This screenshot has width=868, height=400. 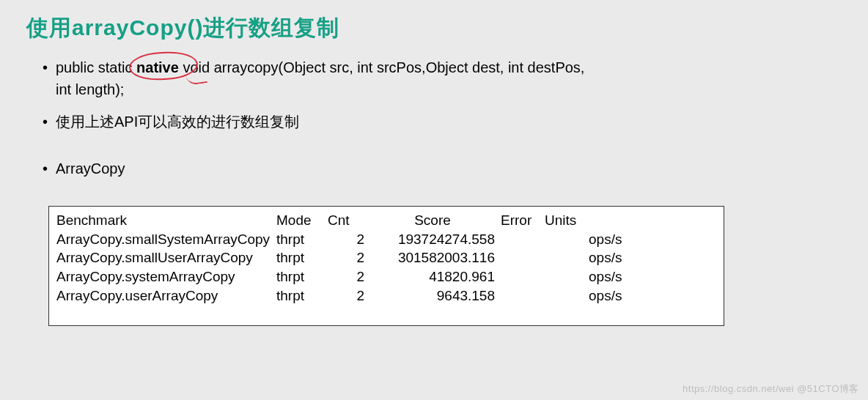 I want to click on cell-name: ArrayCopy.systemArrayCopy, so click(x=166, y=277).